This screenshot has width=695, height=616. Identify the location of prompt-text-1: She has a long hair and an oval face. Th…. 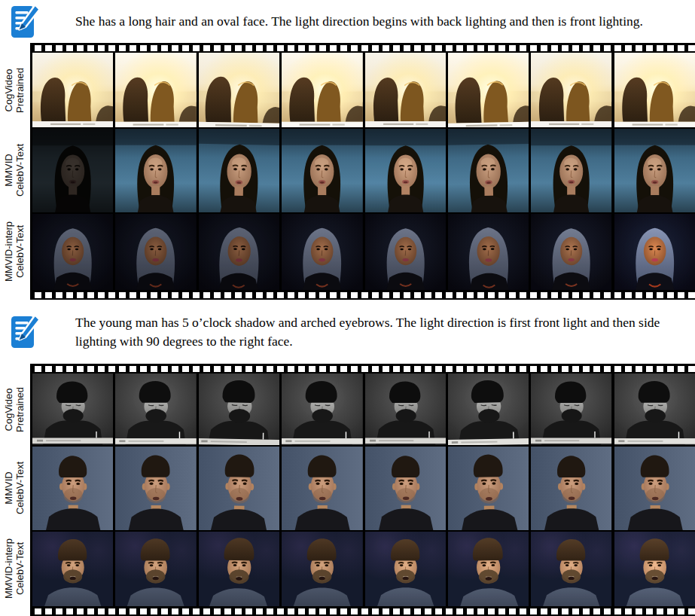
(359, 21).